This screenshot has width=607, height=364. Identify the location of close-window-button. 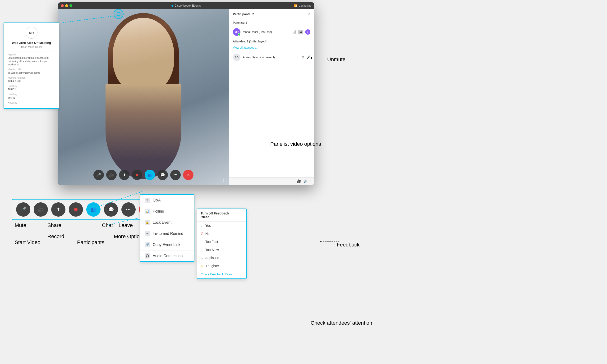
(62, 6).